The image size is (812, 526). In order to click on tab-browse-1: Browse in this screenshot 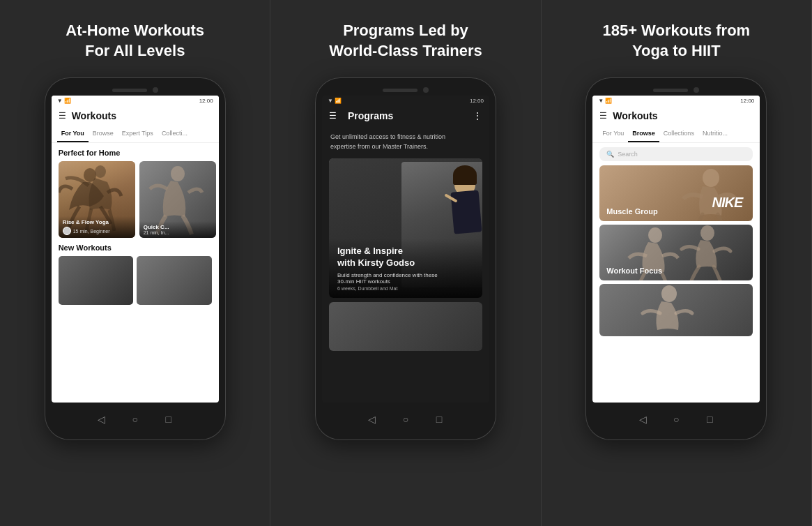, I will do `click(103, 134)`.